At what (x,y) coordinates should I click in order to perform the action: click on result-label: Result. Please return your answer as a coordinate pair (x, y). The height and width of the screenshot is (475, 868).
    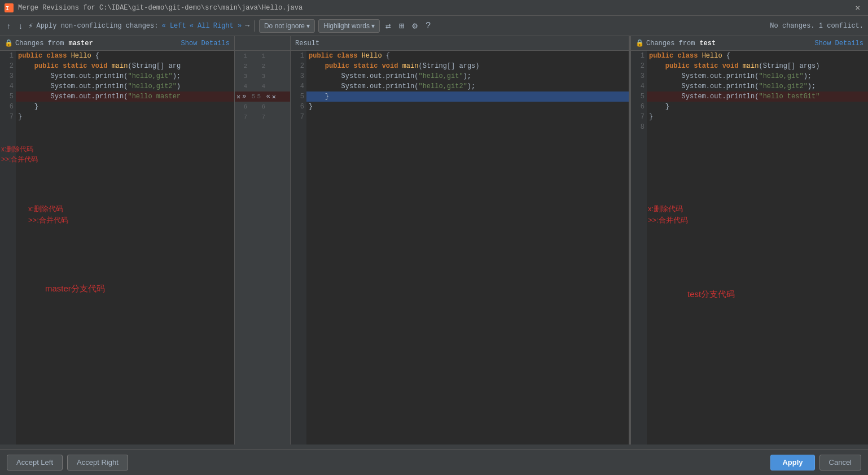
    Looking at the image, I should click on (307, 43).